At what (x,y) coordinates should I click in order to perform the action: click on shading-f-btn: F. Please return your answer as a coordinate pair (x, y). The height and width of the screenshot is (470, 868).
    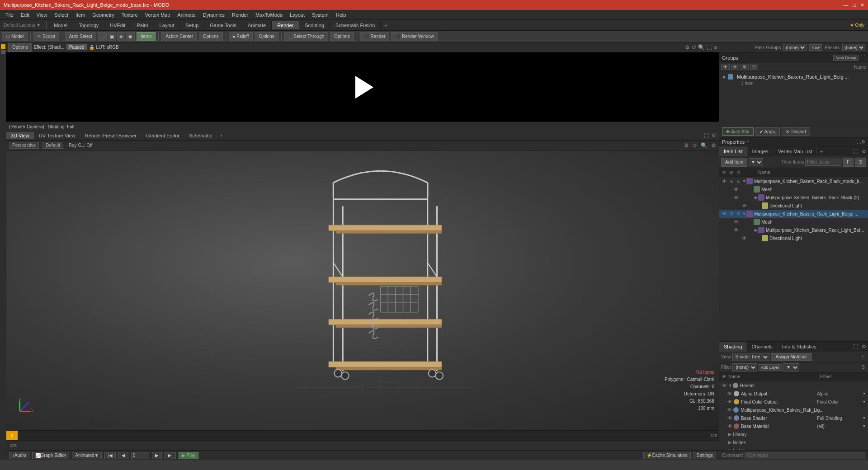
    Looking at the image, I should click on (863, 357).